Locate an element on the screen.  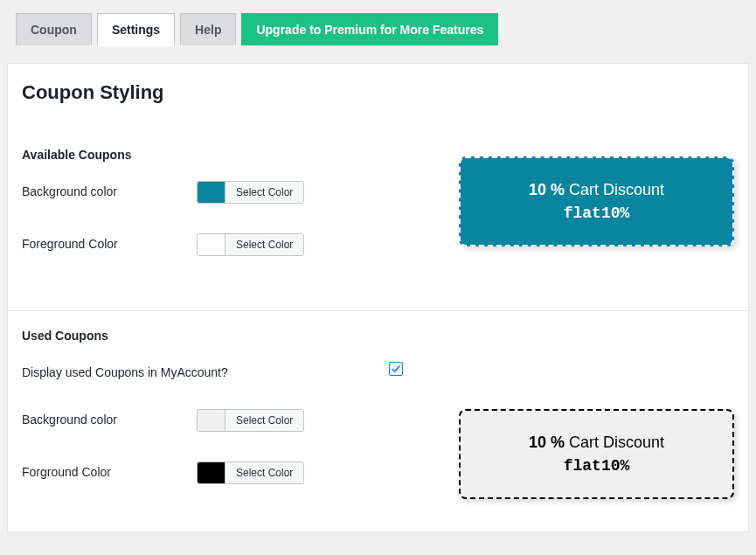
used-bg-select-button: Select Color is located at coordinates (264, 420).